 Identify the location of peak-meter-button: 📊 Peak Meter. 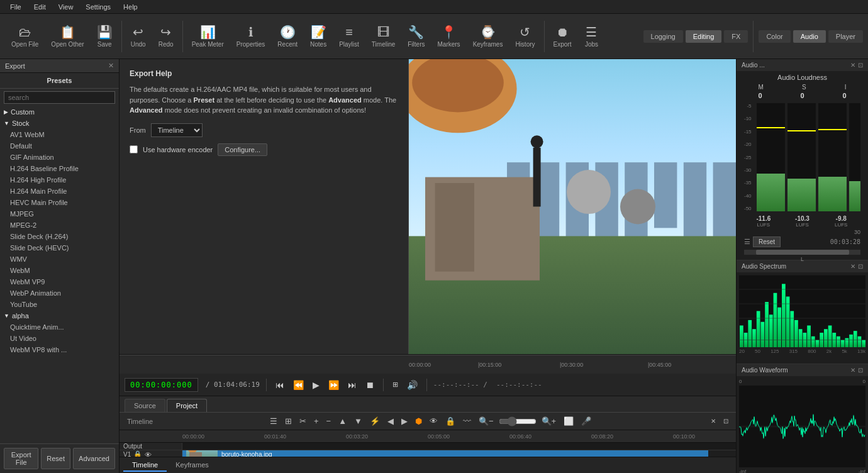
(208, 36).